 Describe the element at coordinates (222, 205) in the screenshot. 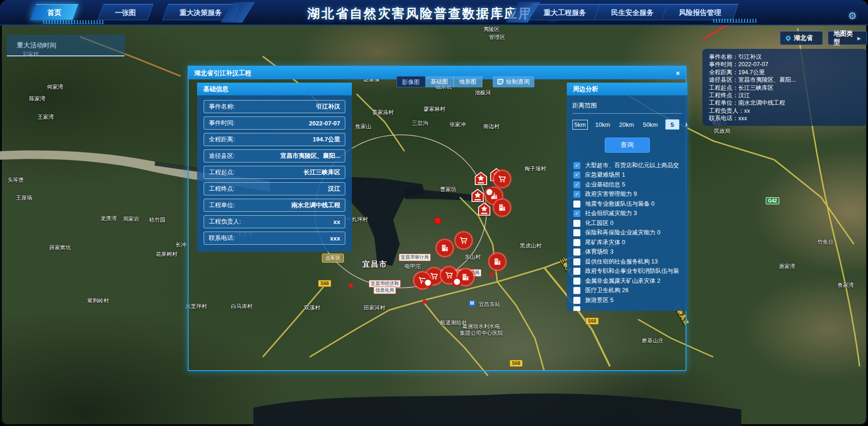

I see `field-label: 工程单位:` at that location.